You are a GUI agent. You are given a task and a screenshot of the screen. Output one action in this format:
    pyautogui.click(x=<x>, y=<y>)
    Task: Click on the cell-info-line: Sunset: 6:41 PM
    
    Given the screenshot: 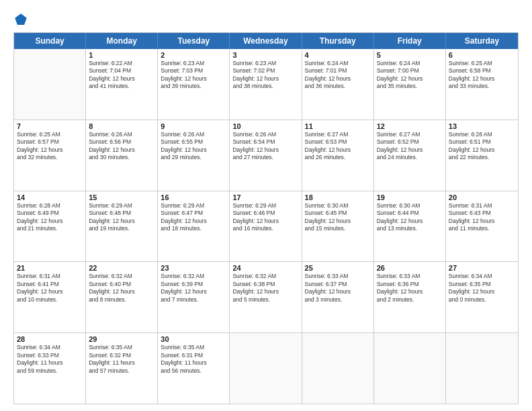 What is the action you would take?
    pyautogui.click(x=50, y=285)
    